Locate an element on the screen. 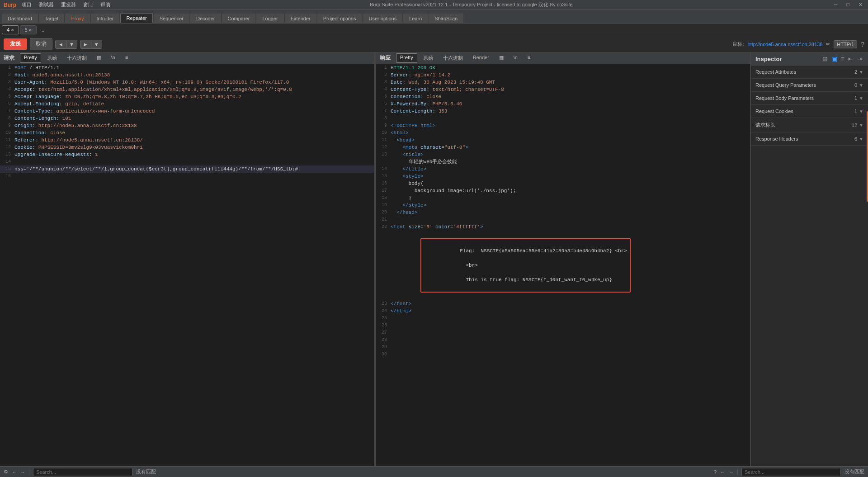 The image size is (868, 477). menu-window: 窗口 is located at coordinates (88, 5).